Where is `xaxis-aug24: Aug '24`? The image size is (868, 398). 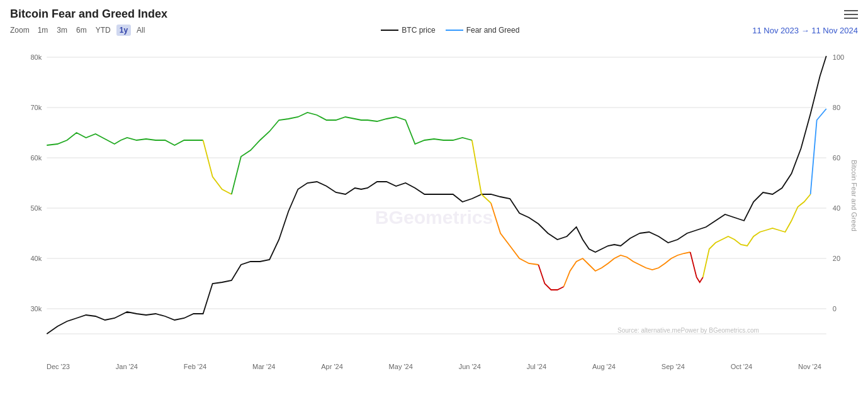
xaxis-aug24: Aug '24 is located at coordinates (604, 367).